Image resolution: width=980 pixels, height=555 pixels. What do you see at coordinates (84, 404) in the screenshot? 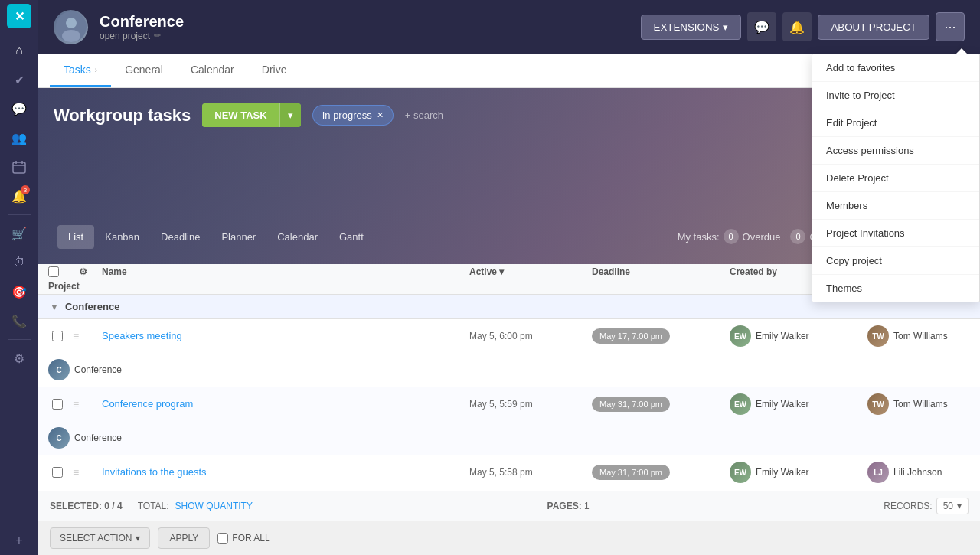
I see `drag-handle-2: ≡` at bounding box center [84, 404].